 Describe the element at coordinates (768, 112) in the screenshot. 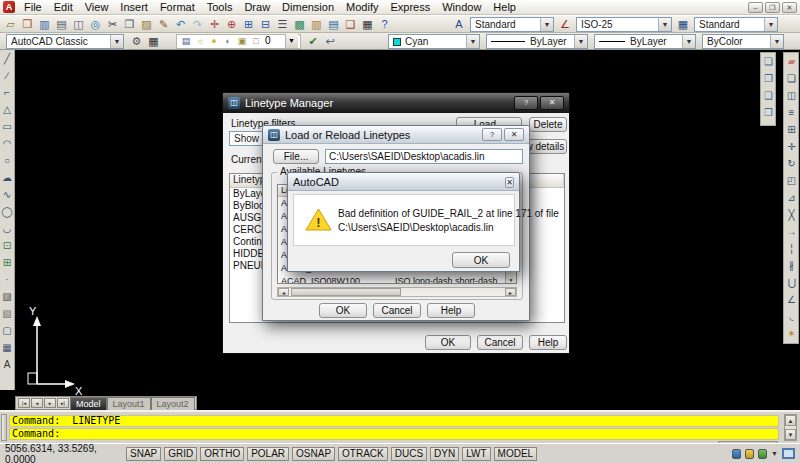

I see `send-under-icon: ❒` at that location.